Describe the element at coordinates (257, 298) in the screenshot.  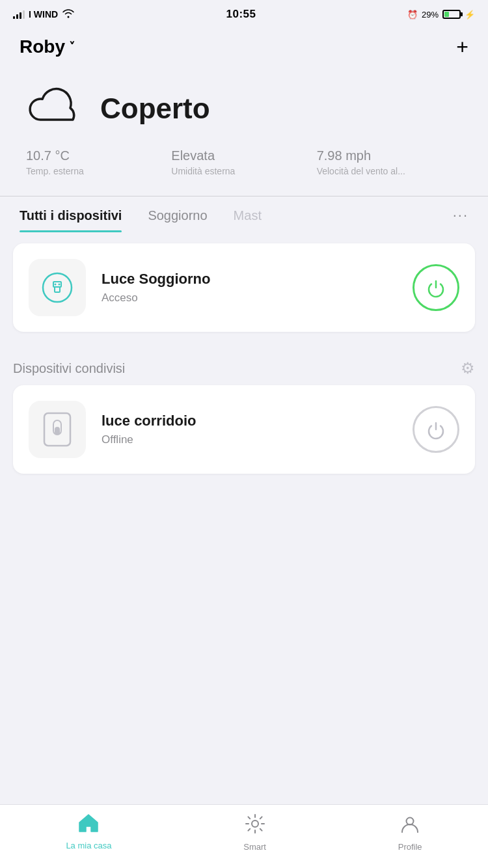
I see `device-status: Acceso` at that location.